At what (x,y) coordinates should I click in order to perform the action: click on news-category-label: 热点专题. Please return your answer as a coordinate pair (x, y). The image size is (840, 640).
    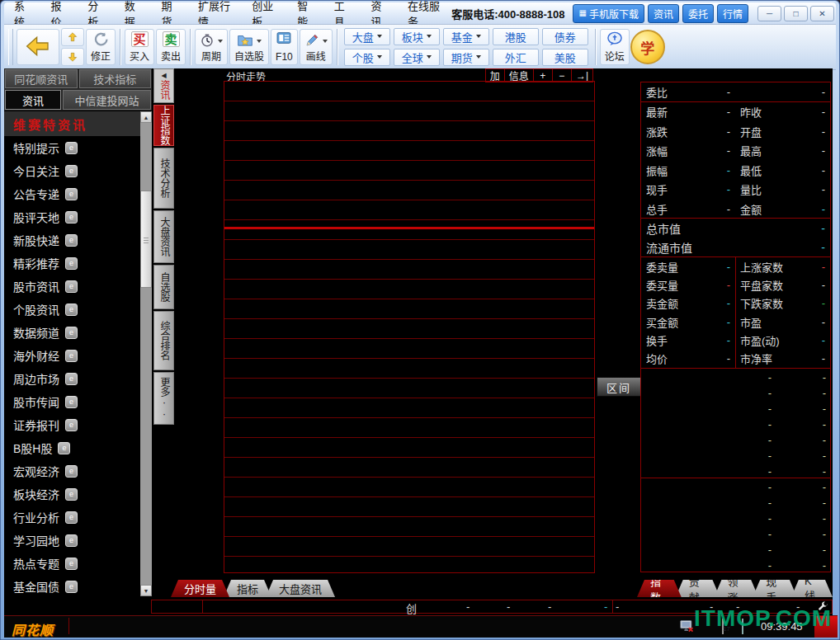
    Looking at the image, I should click on (36, 563).